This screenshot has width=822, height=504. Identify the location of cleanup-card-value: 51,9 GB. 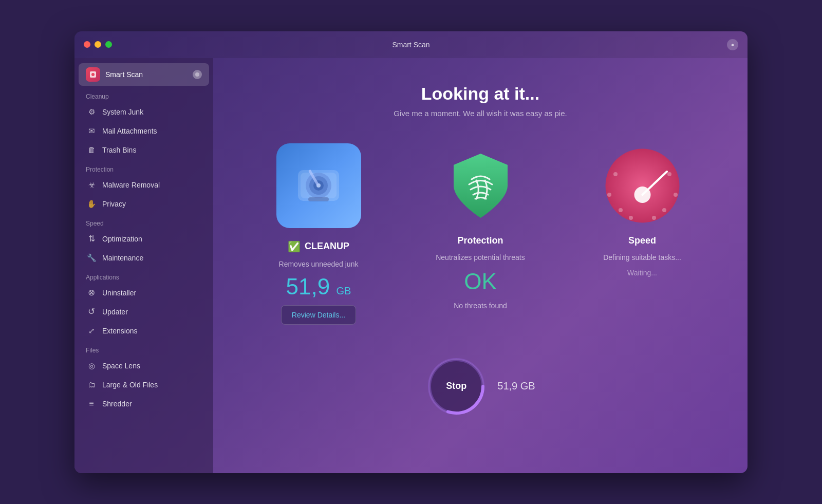
(319, 287).